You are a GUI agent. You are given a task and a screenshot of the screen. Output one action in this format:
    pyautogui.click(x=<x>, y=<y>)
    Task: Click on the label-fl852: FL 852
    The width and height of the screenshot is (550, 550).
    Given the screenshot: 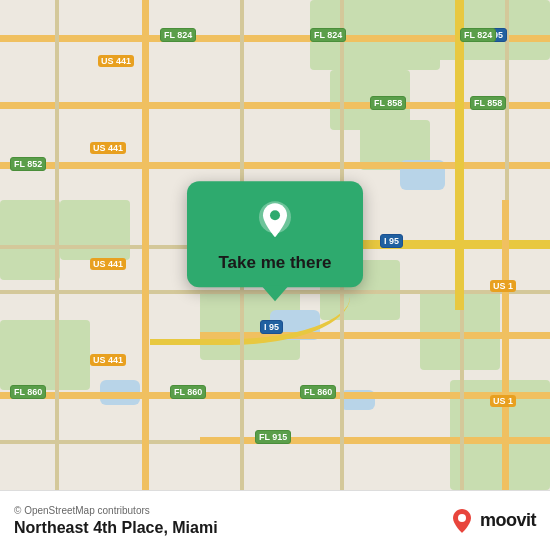 What is the action you would take?
    pyautogui.click(x=28, y=164)
    